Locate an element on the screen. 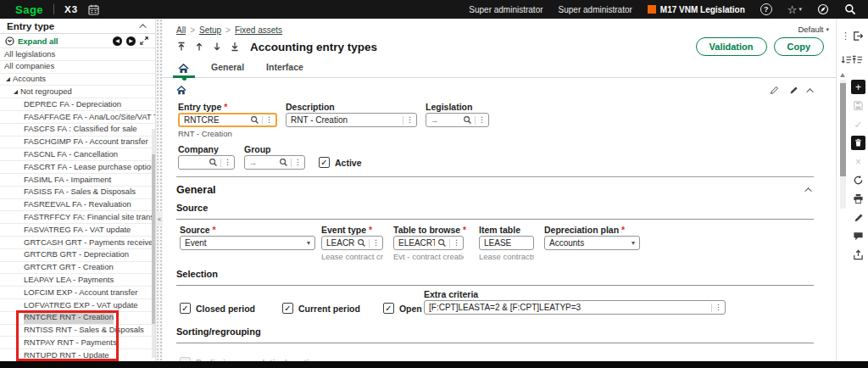  source-select: Event ▾ is located at coordinates (248, 243).